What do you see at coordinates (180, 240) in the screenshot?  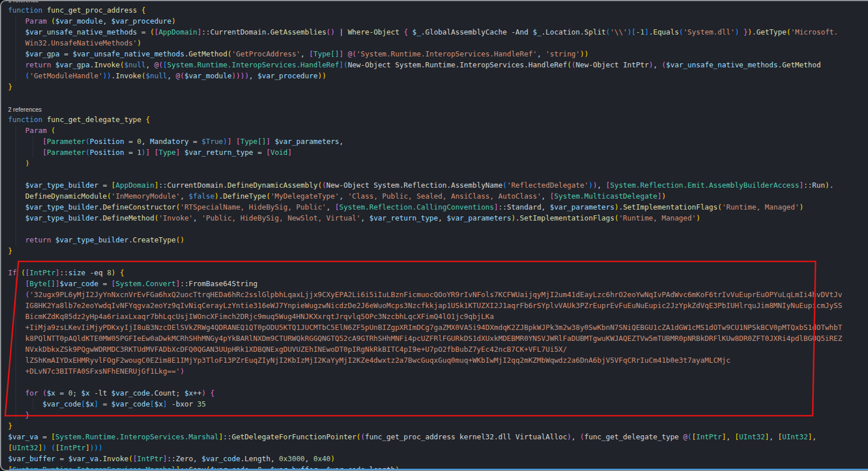 I see `code-token: ()` at bounding box center [180, 240].